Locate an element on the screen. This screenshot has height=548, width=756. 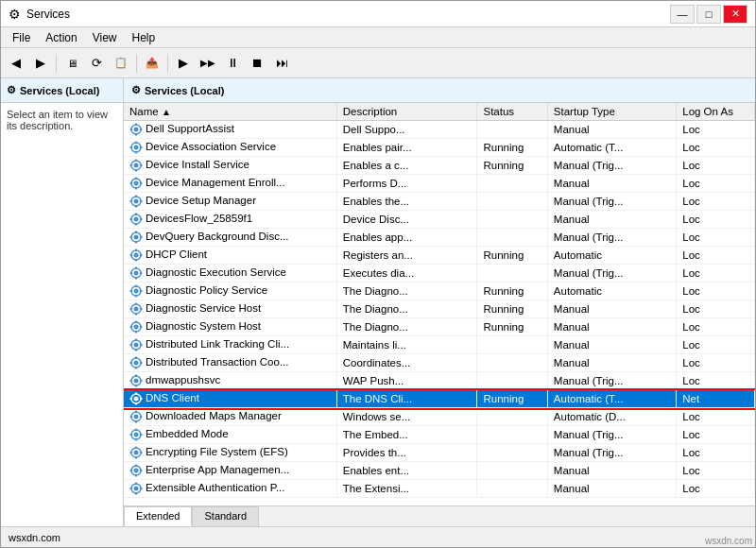
service-name-cell: Downloaded Maps Manager is located at coordinates (231, 418).